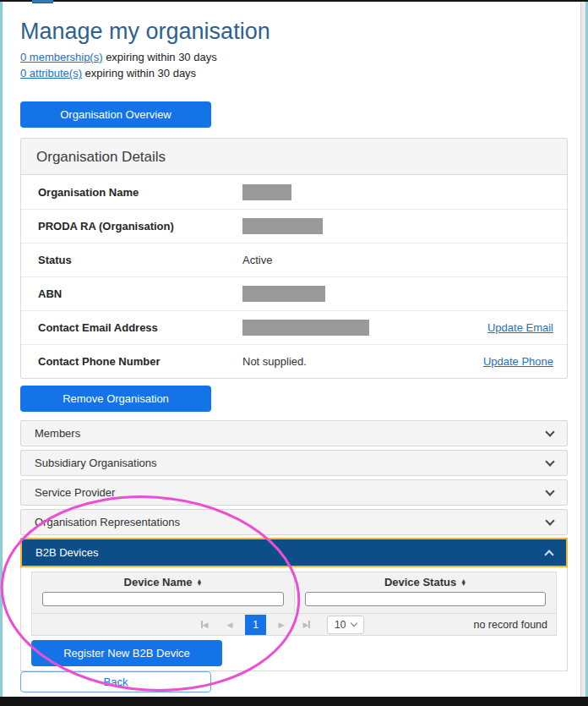 The image size is (588, 706). What do you see at coordinates (294, 604) in the screenshot?
I see `b2b-devices-table: Device Name ▲▼ Device Status ▲▼ ◀ ◀` at bounding box center [294, 604].